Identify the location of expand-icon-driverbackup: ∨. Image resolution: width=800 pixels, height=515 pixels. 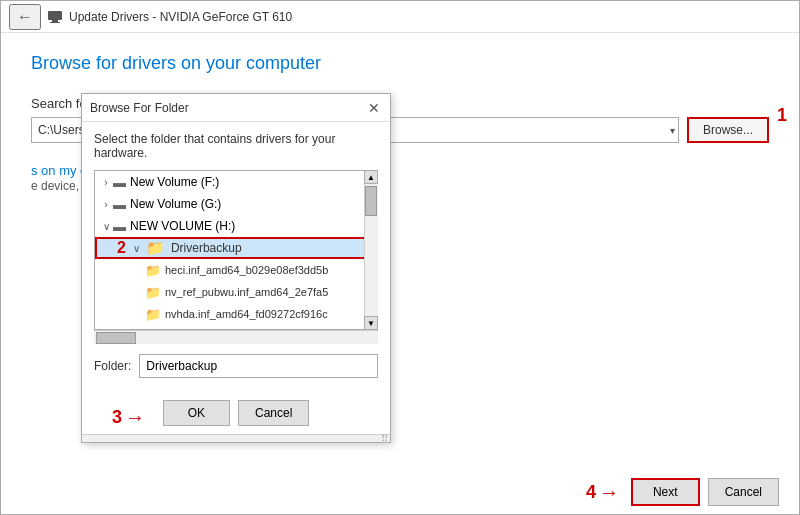
(137, 248).